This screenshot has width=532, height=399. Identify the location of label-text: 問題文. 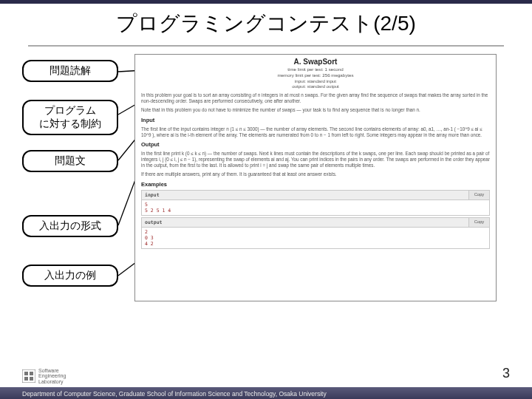
(70, 160).